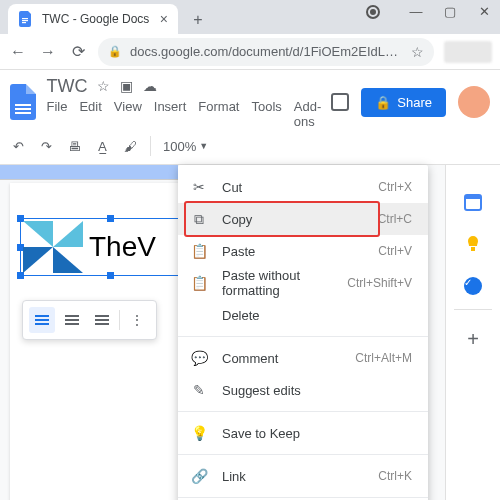 The image size is (500, 500). I want to click on tab-title: TWC - Google Docs, so click(97, 19).